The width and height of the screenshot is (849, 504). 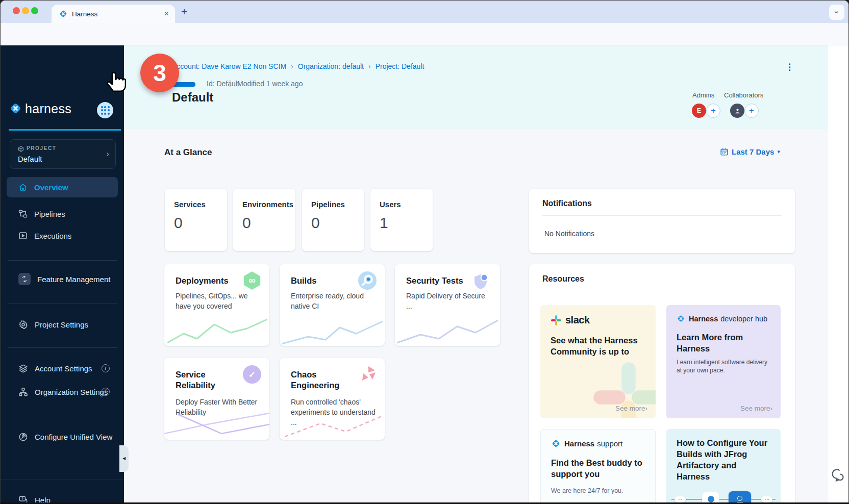 I want to click on notifications-panel: Notifications No Notifications, so click(x=662, y=221).